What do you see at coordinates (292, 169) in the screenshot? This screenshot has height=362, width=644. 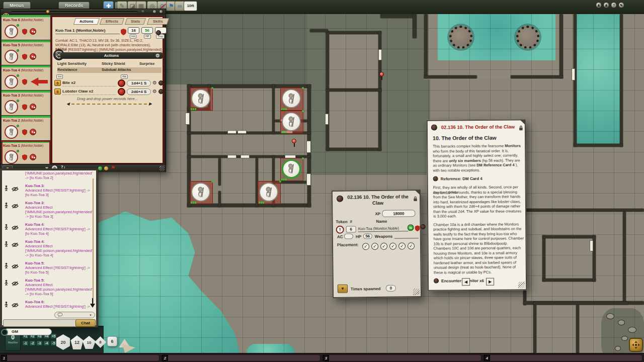 I see `map-token-active` at bounding box center [292, 169].